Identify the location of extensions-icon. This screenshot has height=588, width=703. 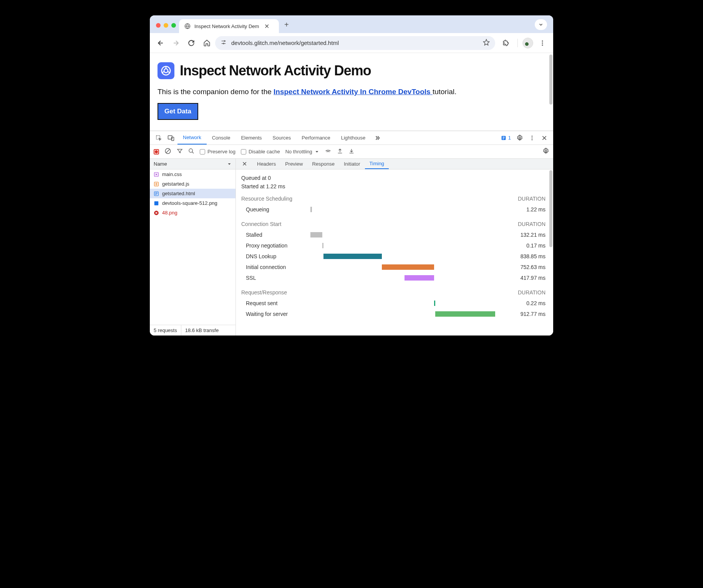
(506, 43).